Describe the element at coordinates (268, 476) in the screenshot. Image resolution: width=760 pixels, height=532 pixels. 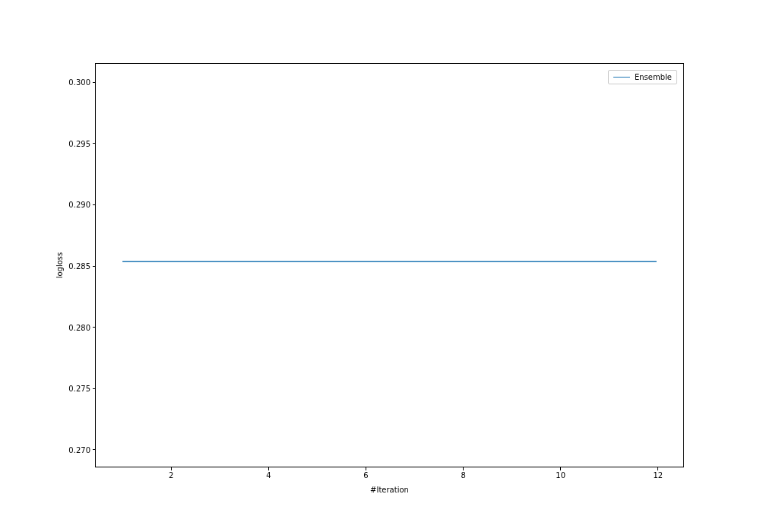
I see `x-tick-label: 4` at that location.